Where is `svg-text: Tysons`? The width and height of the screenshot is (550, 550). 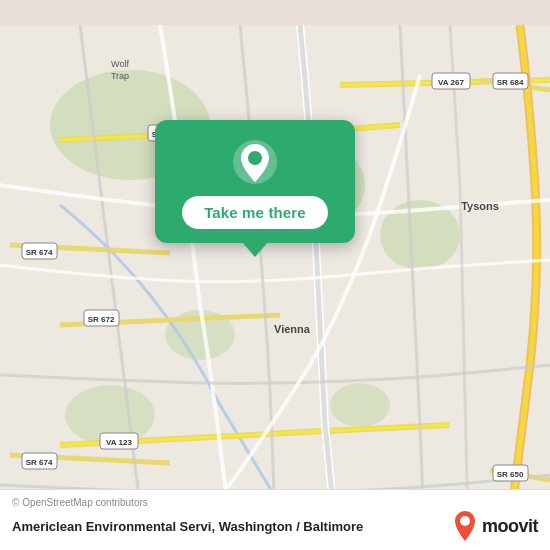
svg-text: Tysons is located at coordinates (480, 206).